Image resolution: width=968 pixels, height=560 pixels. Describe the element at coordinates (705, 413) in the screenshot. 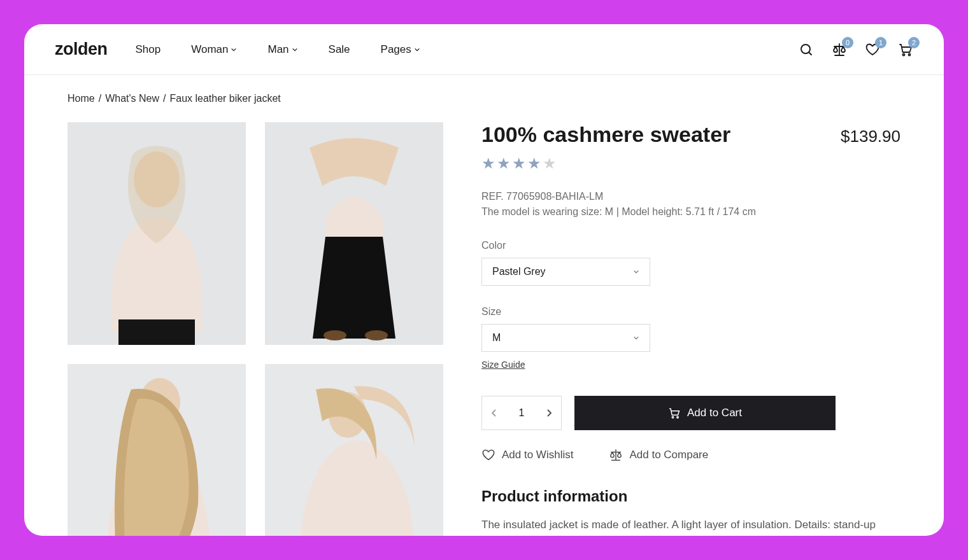

I see `add-to-cart-button: Add to Cart` at that location.